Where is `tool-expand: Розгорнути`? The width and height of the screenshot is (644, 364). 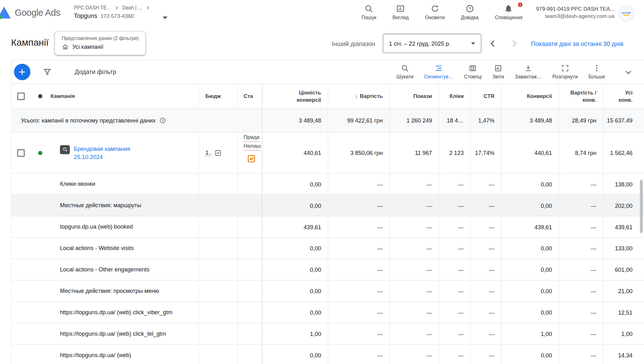
tool-expand: Розгорнути is located at coordinates (565, 72).